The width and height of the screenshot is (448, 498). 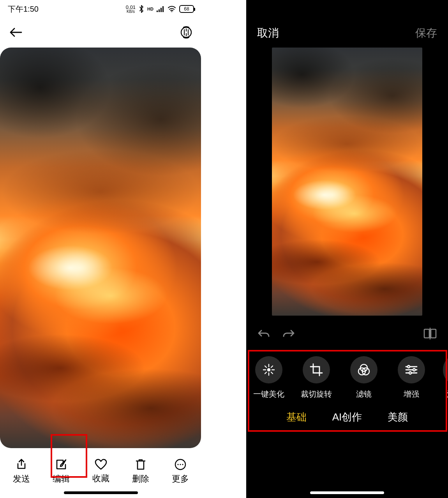 What do you see at coordinates (316, 394) in the screenshot?
I see `tool-label: 裁切旋转` at bounding box center [316, 394].